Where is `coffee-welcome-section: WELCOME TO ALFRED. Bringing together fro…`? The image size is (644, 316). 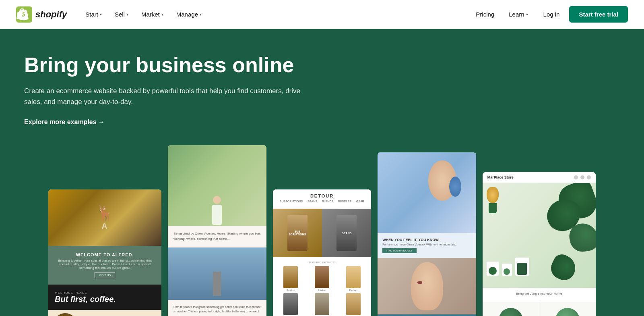
coffee-welcome-section: WELCOME TO ALFRED. Bringing together fro… is located at coordinates (105, 265).